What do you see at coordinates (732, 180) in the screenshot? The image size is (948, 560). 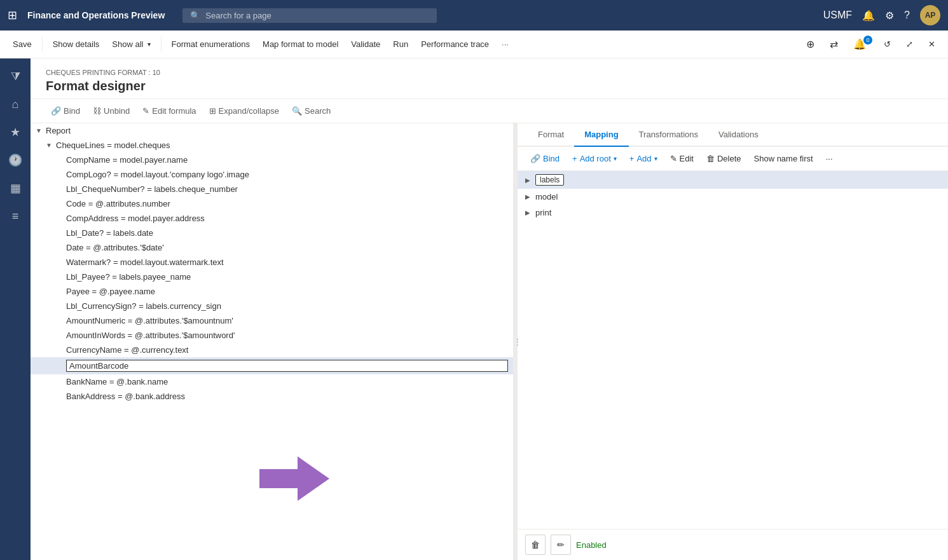 I see `map-item: ▶labels` at bounding box center [732, 180].